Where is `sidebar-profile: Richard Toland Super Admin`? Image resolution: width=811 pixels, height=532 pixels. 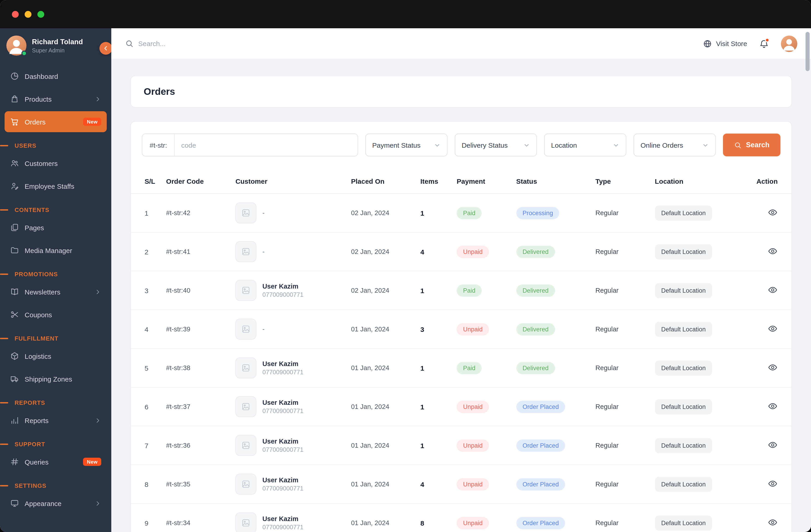
sidebar-profile: Richard Toland Super Admin is located at coordinates (56, 46).